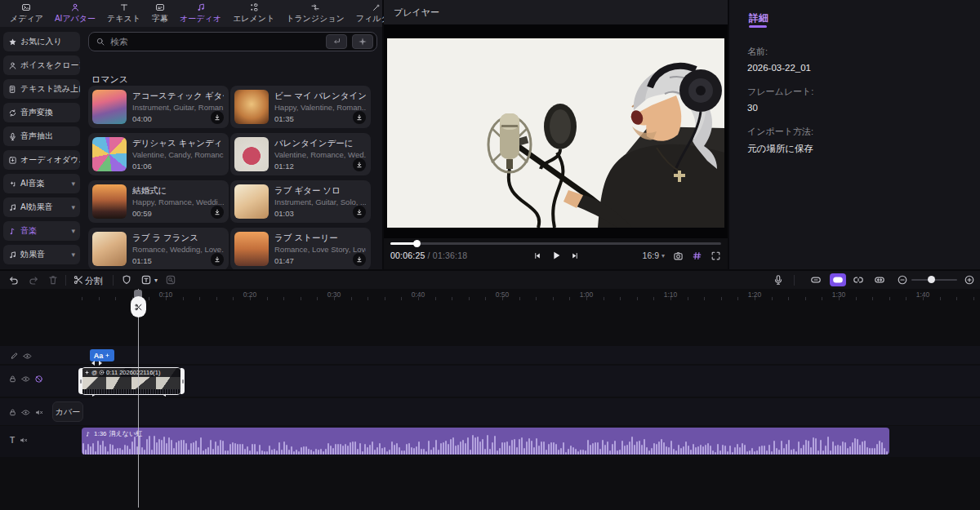 This screenshot has height=510, width=980. What do you see at coordinates (42, 136) in the screenshot?
I see `sidebar-item-audio-extract: 音声抽出` at bounding box center [42, 136].